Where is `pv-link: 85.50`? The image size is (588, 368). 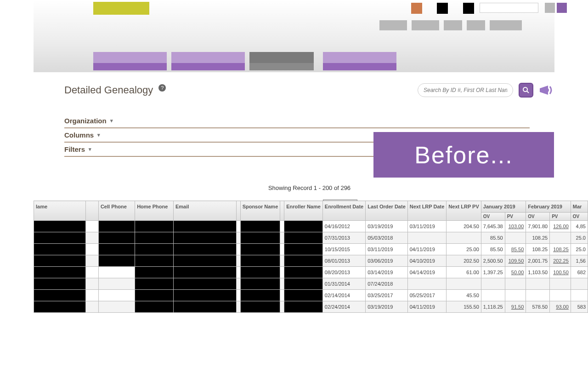 pv-link: 85.50 is located at coordinates (518, 249).